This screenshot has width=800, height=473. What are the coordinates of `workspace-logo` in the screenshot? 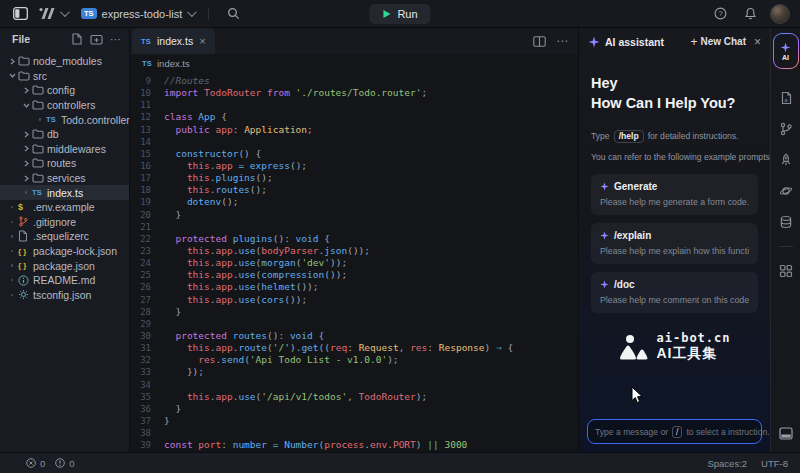 It's located at (52, 14).